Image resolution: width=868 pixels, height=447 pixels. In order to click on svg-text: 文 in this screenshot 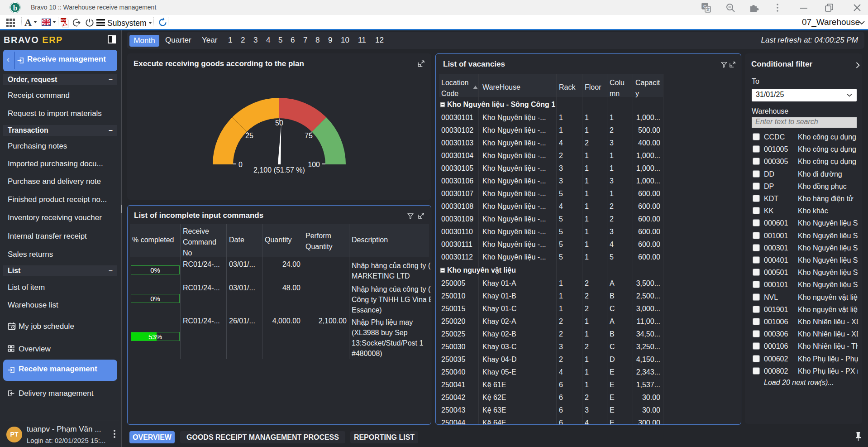, I will do `click(708, 10)`.